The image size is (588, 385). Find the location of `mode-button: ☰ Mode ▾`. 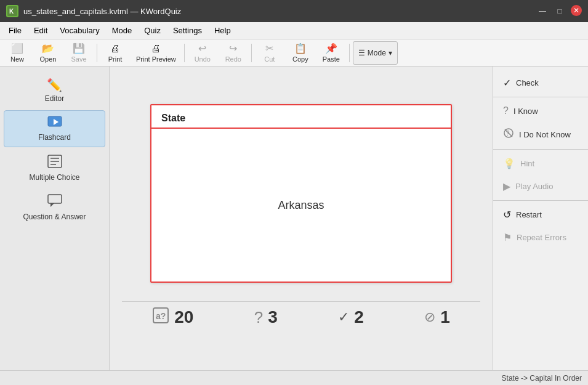

mode-button: ☰ Mode ▾ is located at coordinates (376, 53).